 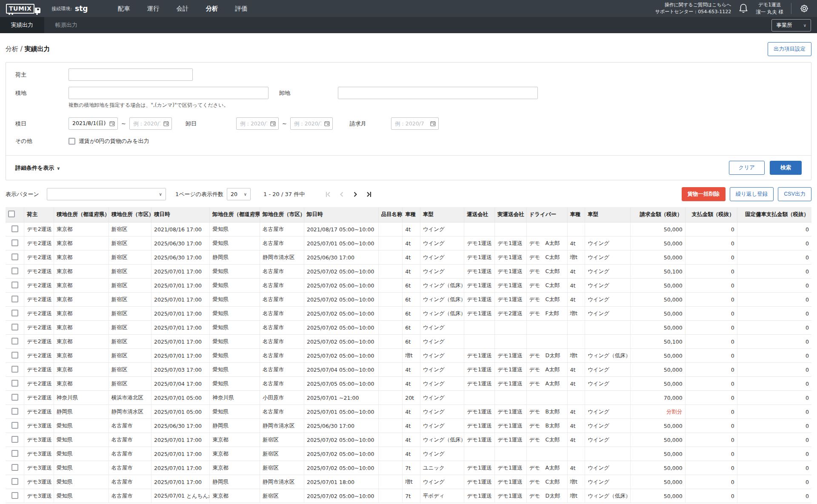 I want to click on bulk-delete-button: 貨物一括削除, so click(x=704, y=194).